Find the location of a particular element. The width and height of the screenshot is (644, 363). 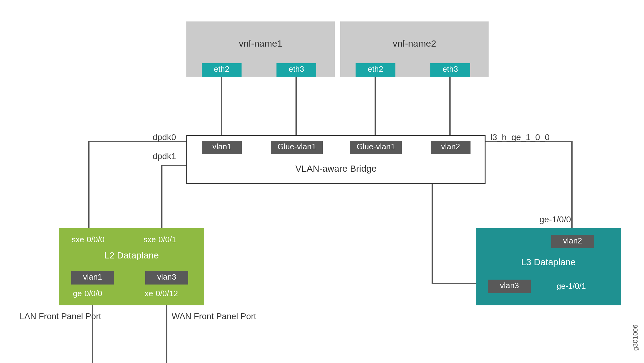

l2-vlan3: vlan3 is located at coordinates (167, 278).